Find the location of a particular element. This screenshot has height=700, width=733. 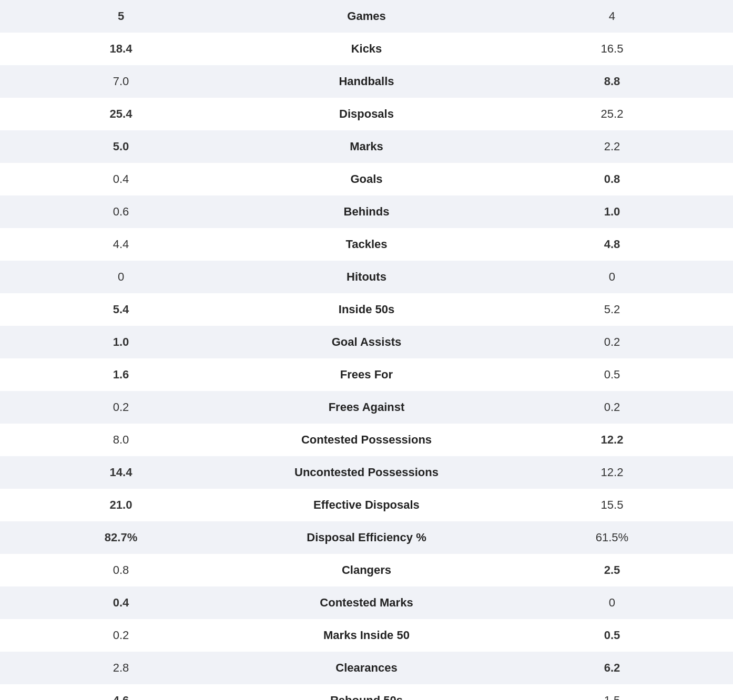

left-value: 25.4 is located at coordinates (121, 114).